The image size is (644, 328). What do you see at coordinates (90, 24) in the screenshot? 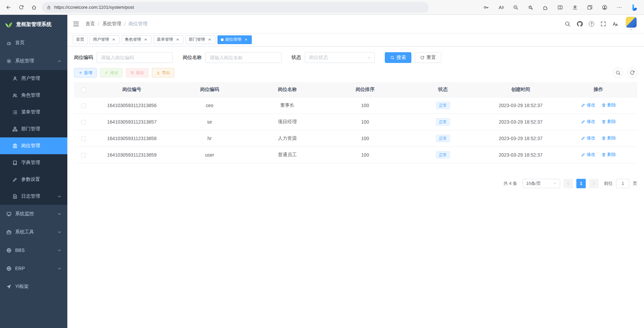
I see `breadcrumb-item: 首页` at bounding box center [90, 24].